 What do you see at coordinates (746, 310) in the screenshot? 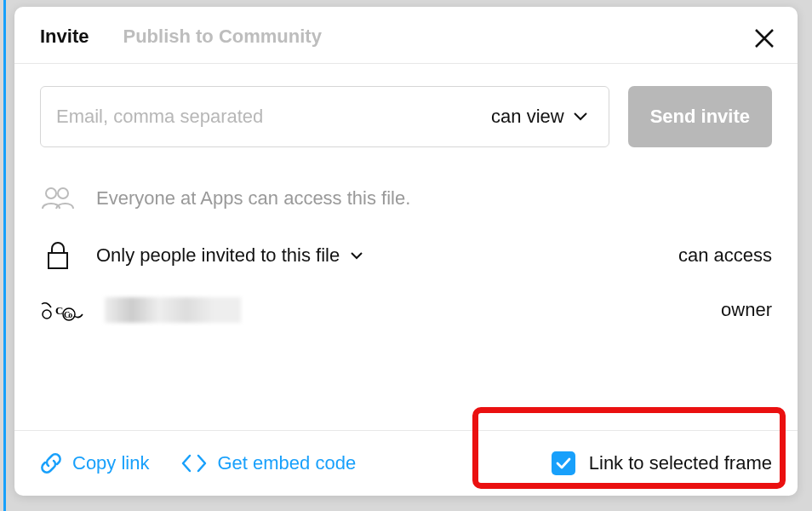
I see `user-role: owner` at bounding box center [746, 310].